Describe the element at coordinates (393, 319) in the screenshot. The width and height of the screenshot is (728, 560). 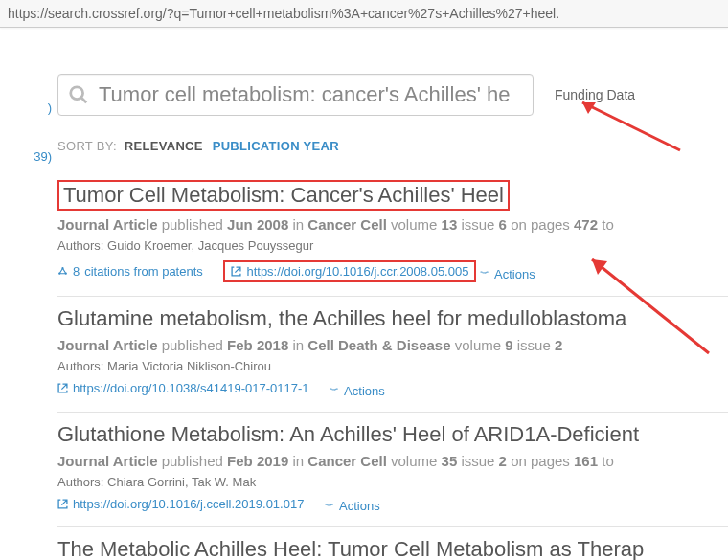
I see `result-title: Glutamine metabolism, the Achilles heel …` at that location.